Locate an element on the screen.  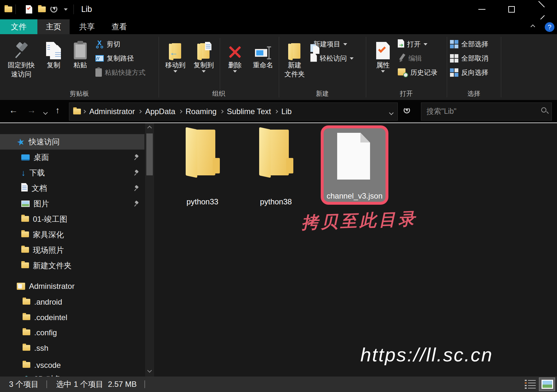
select-all-button: 全部选择 is located at coordinates (469, 44).